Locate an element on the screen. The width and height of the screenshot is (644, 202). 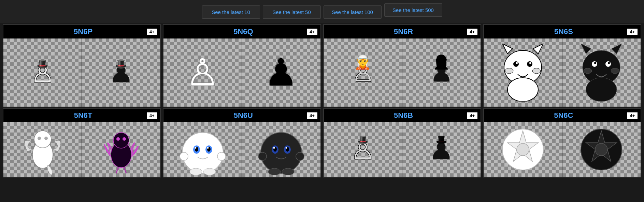
card-header: 5N6Q 4+ is located at coordinates (242, 32).